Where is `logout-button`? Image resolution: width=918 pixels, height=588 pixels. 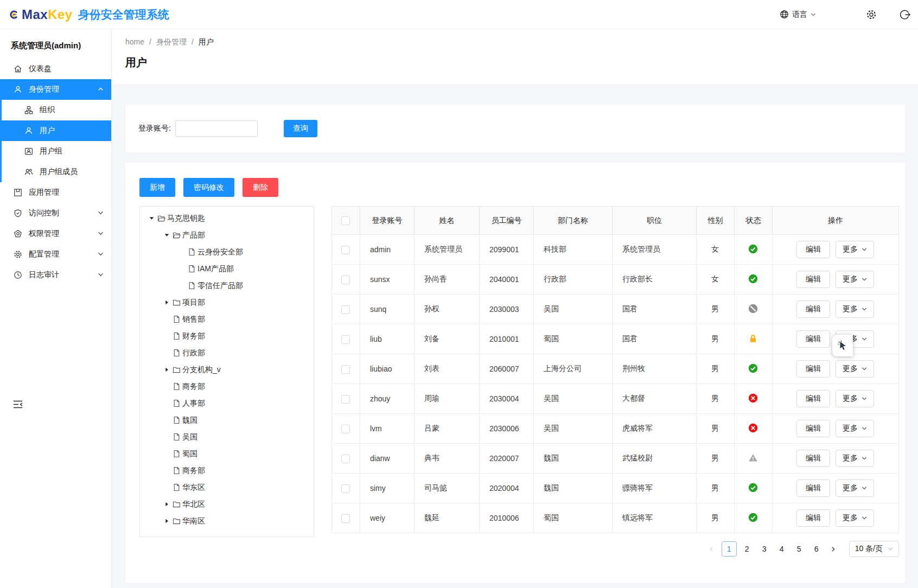 logout-button is located at coordinates (905, 15).